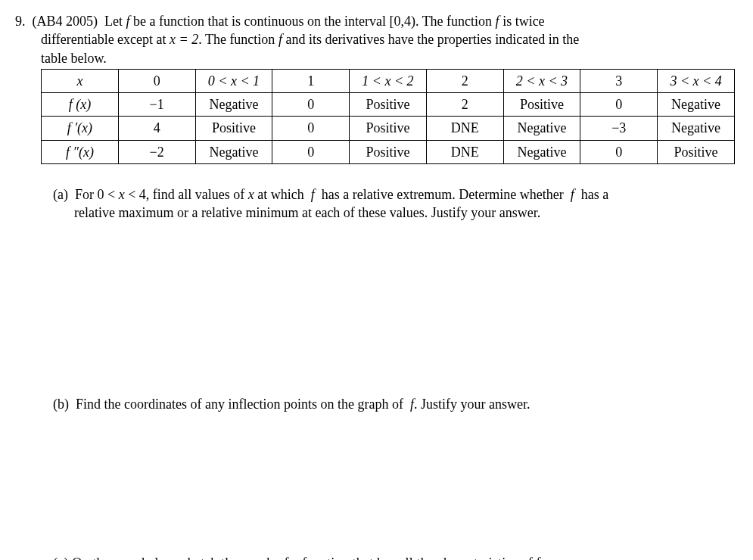 Image resolution: width=753 pixels, height=560 pixels. What do you see at coordinates (65, 21) in the screenshot?
I see `problem-source: (AB4 2005)` at bounding box center [65, 21].